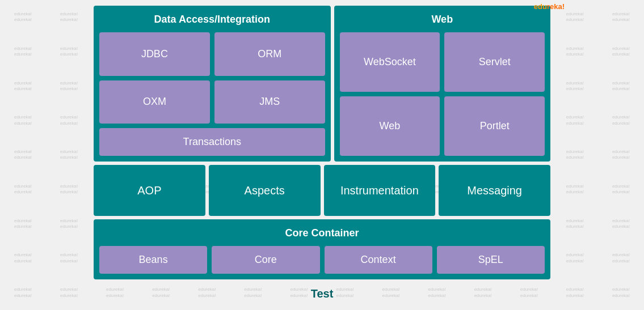  Describe the element at coordinates (212, 78) in the screenshot. I see `data-access-grid: JDBC ORM OXM JMS` at that location.